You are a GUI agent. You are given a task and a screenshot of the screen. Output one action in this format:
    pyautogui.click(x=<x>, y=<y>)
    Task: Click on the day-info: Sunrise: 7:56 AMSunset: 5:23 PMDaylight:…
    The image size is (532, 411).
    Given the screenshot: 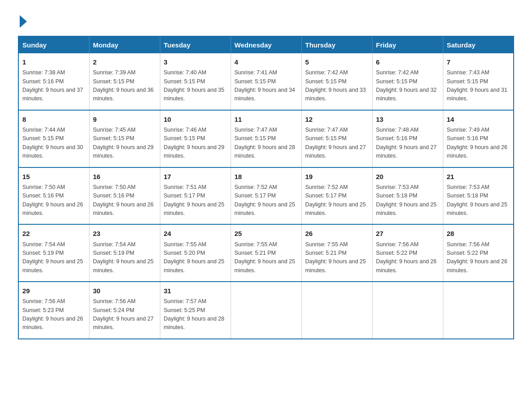 What is the action you would take?
    pyautogui.click(x=53, y=314)
    